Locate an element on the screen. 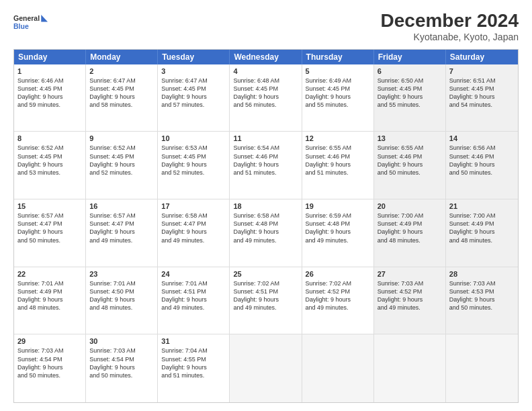 The height and width of the screenshot is (411, 532). day-number: 22 is located at coordinates (50, 274).